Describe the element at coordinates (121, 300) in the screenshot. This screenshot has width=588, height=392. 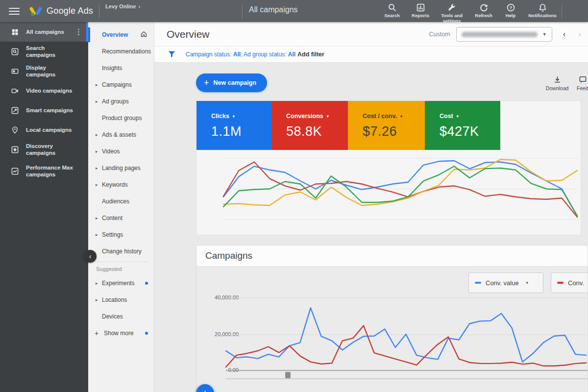
I see `nav-item-locations: ▸Locations` at that location.